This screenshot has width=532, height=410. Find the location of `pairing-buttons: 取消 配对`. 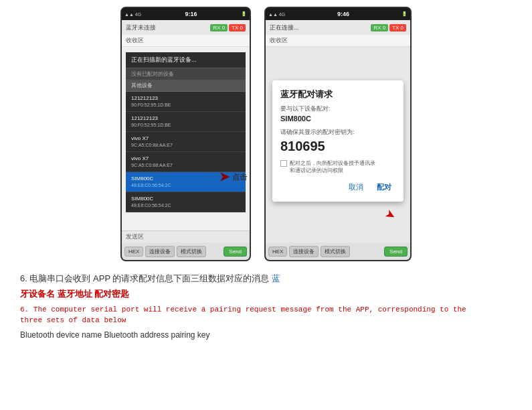

pairing-buttons: 取消 配对 is located at coordinates (338, 188).